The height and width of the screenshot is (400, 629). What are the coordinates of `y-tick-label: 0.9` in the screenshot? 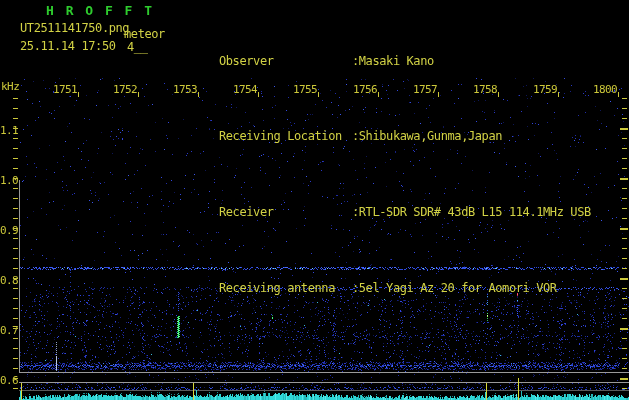 It's located at (10, 230).